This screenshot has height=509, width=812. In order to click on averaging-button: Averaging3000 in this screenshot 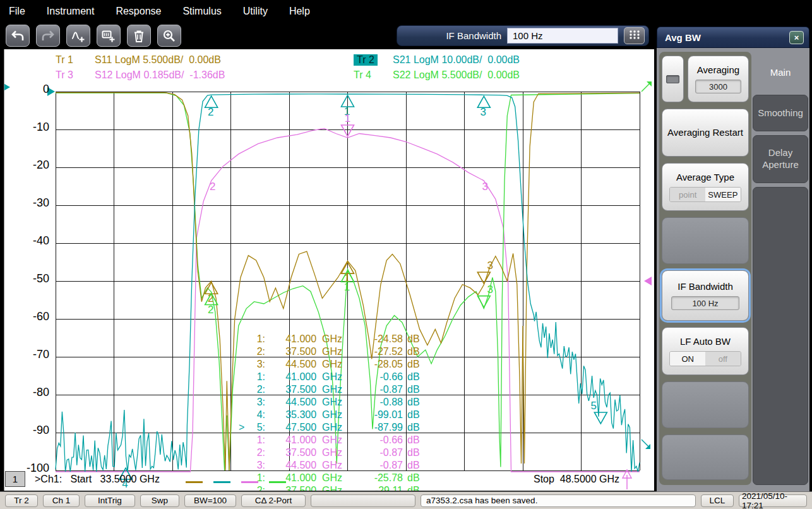, I will do `click(719, 79)`.